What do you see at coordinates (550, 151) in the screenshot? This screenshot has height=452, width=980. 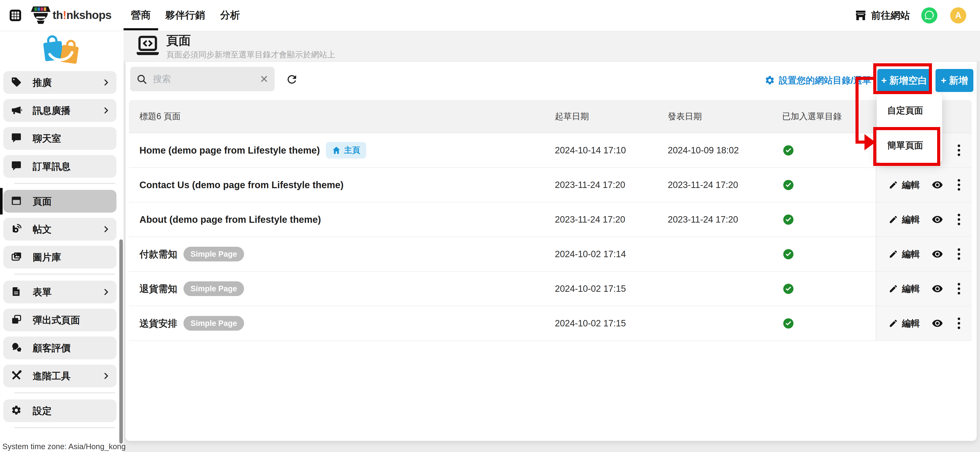 I see `table-row: Home (demo page from Lifestyle theme) 主頁…` at bounding box center [550, 151].